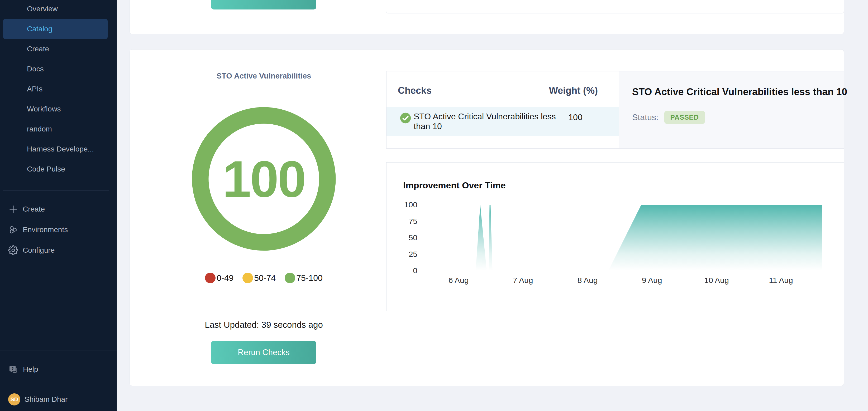 This screenshot has width=868, height=411. I want to click on y-axis-tick: 0, so click(402, 271).